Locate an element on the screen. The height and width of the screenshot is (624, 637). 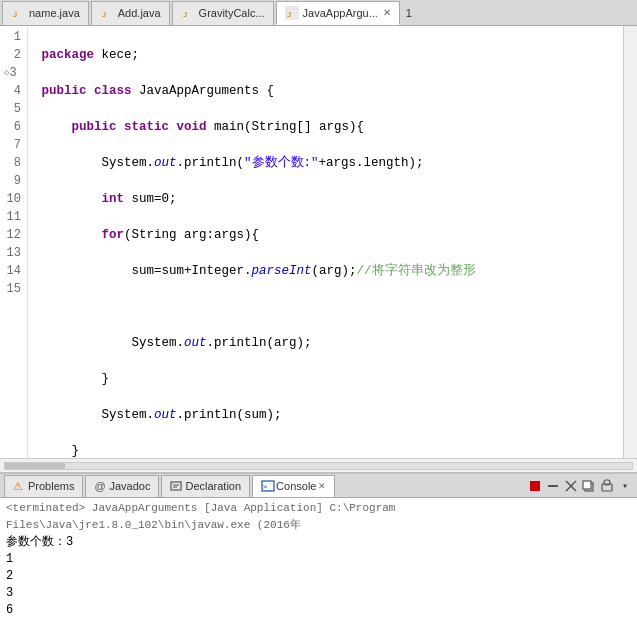
bottom-tab-problems-label: Problems is located at coordinates (51, 486).